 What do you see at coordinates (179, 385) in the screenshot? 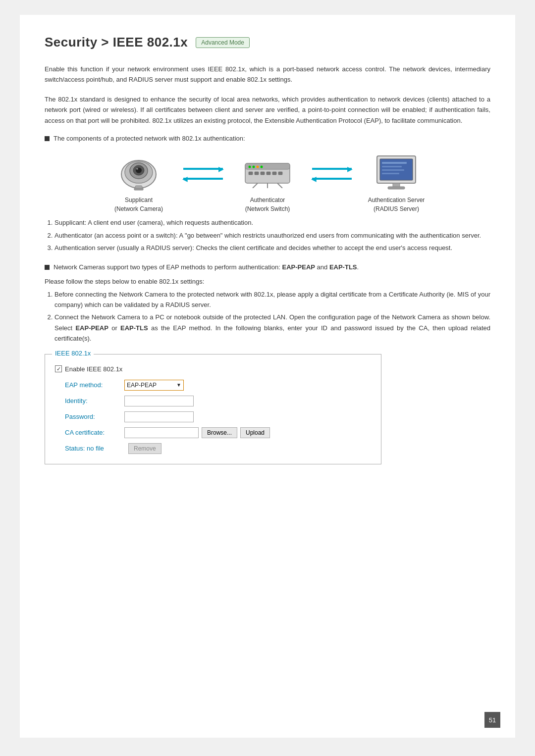
I see `dropdown-arrow-icon: ▼` at bounding box center [179, 385].